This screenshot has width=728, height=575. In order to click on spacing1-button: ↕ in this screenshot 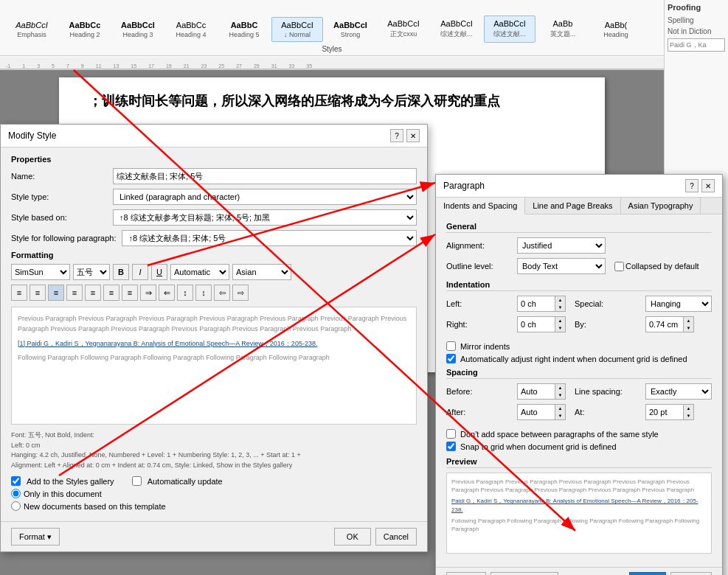, I will do `click(185, 293)`.